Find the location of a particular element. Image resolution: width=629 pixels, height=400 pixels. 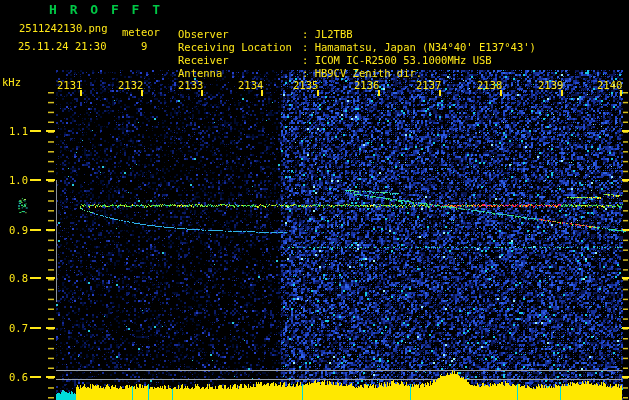

station-info-row: Receiving Location: Hamamatsu, Japan (N3… is located at coordinates (357, 48).